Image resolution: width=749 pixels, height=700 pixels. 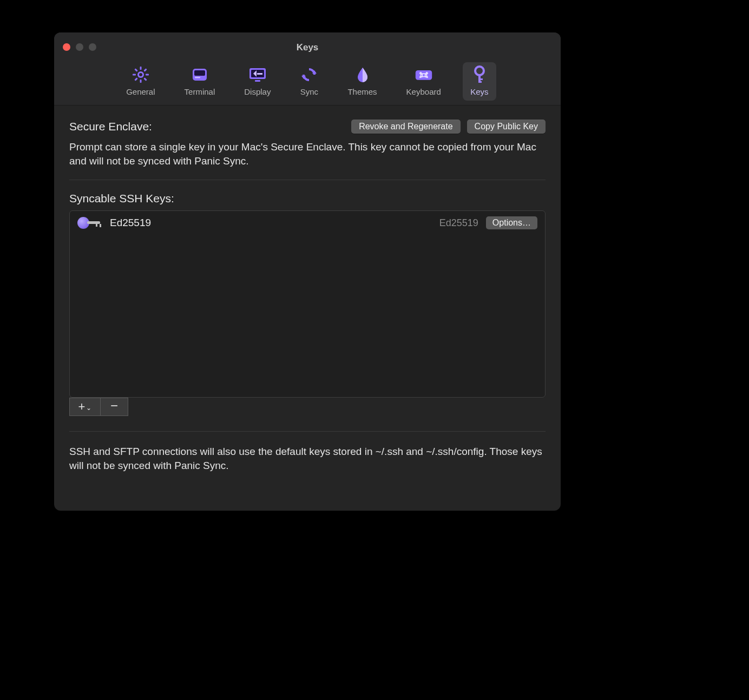 I want to click on tab-general: General, so click(x=141, y=81).